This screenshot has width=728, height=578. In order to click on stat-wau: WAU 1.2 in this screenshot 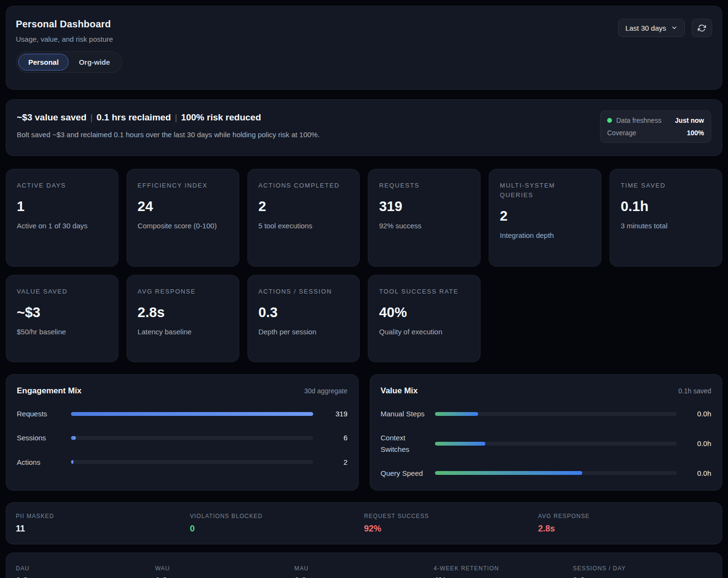, I will do `click(224, 572)`.